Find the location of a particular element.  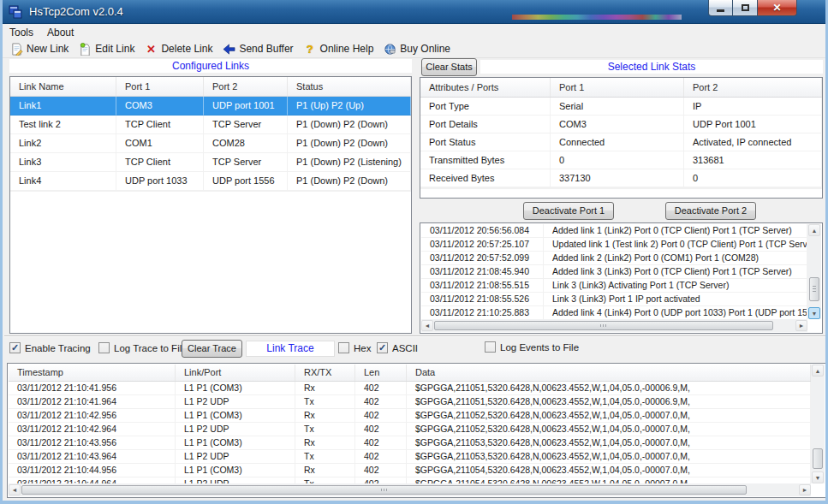

col-attributes: Attributes / Ports is located at coordinates (485, 87).